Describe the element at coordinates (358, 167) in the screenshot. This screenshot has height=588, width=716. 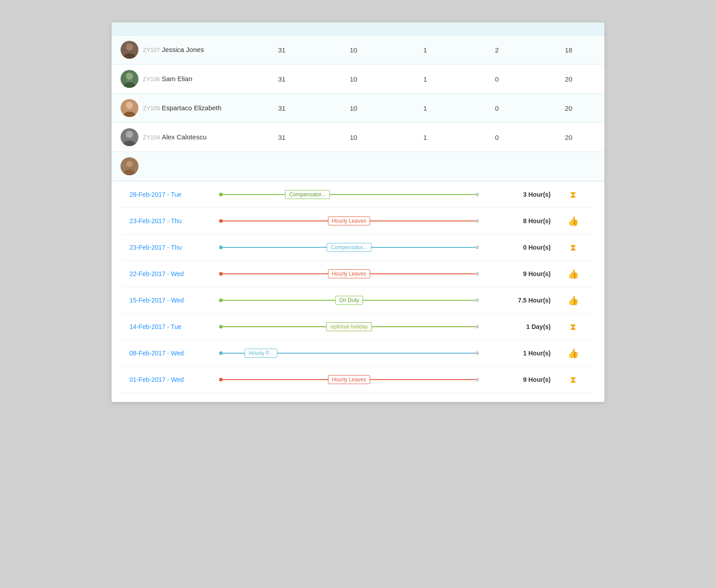
I see `partial-employee-row` at that location.